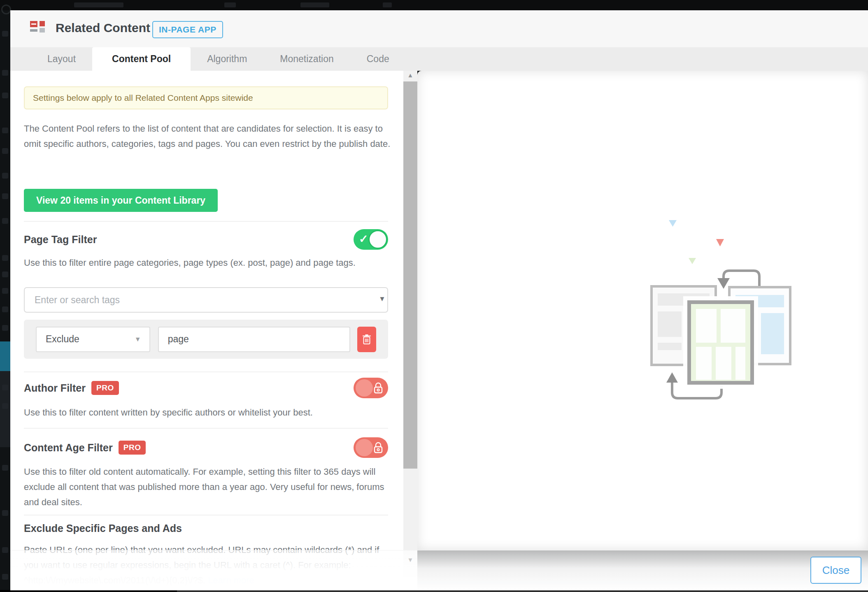 Image resolution: width=868 pixels, height=592 pixels. I want to click on delete-rule-button, so click(367, 339).